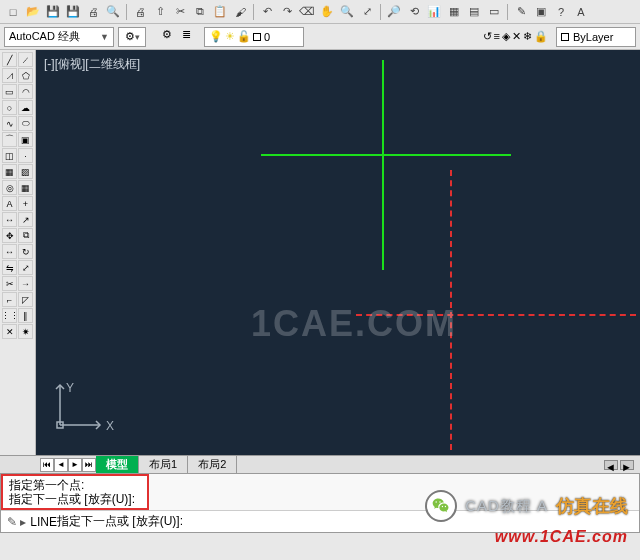 The image size is (640, 560). I want to click on layout-tab-1: 布局1, so click(164, 464).